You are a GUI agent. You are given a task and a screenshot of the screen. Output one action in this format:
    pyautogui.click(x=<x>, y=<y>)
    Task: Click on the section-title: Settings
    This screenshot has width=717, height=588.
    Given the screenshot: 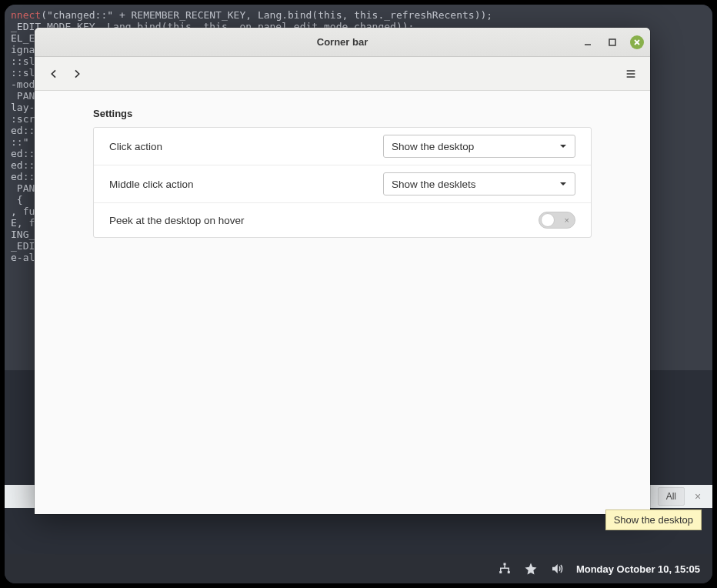 What is the action you would take?
    pyautogui.click(x=342, y=114)
    